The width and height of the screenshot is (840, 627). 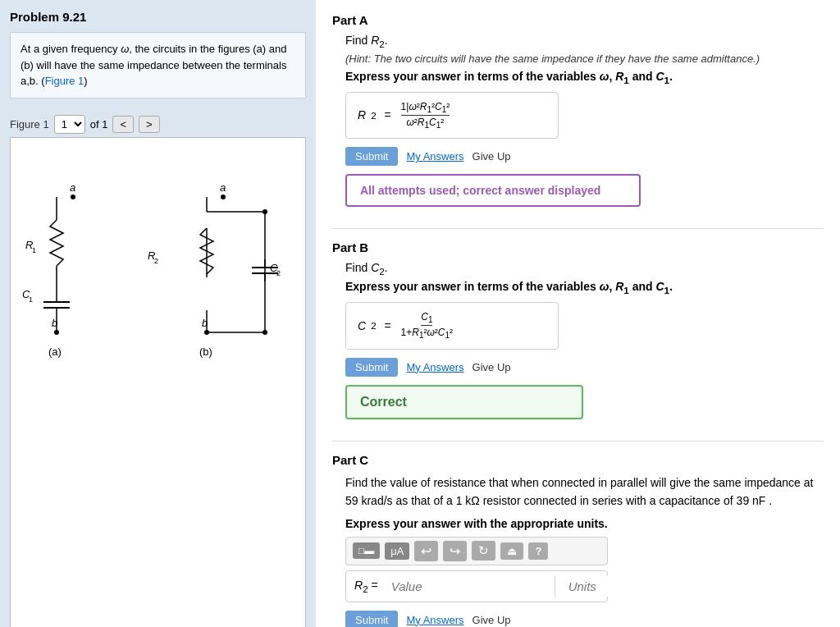 I want to click on part-a-hint: (Hint: The two circuits will have the sa…, so click(x=584, y=59).